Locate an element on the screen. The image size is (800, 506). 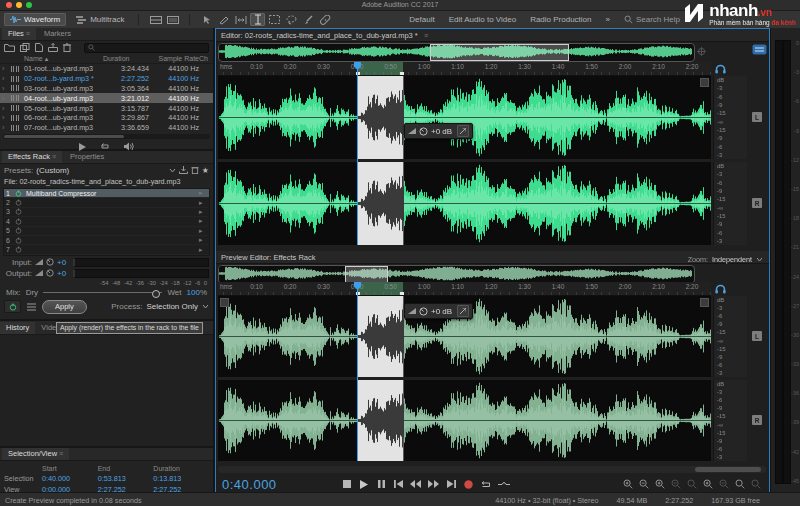
preview-waveform-right is located at coordinates (464, 420).